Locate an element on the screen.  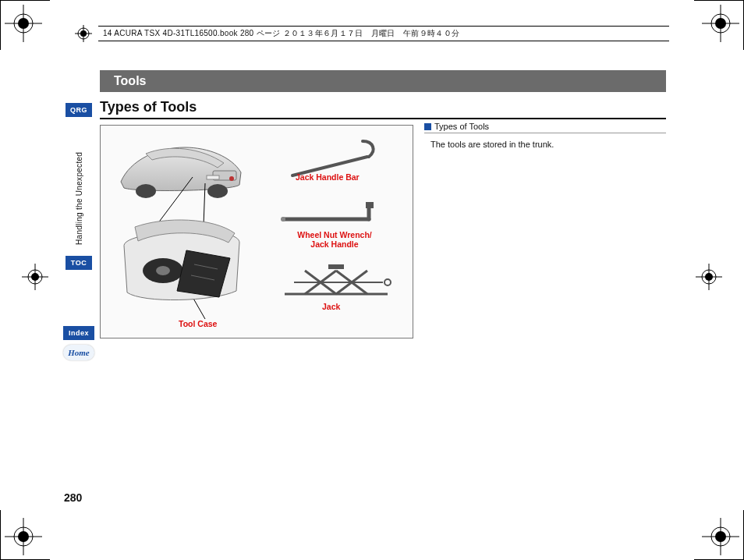
book-meta-bar: 14 ACURA TSX 4D-31TL16500.book 280 ページ ２… is located at coordinates (372, 34).